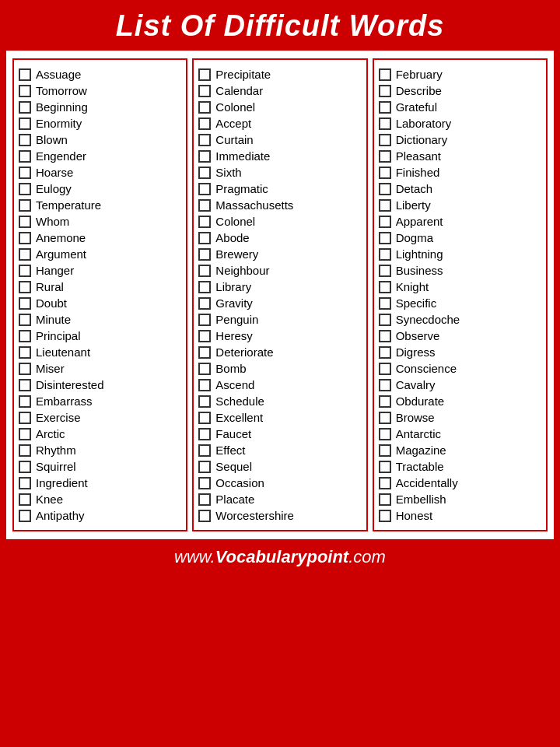 Image resolution: width=560 pixels, height=747 pixels. Describe the element at coordinates (56, 450) in the screenshot. I see `word-label: Rhythm` at that location.